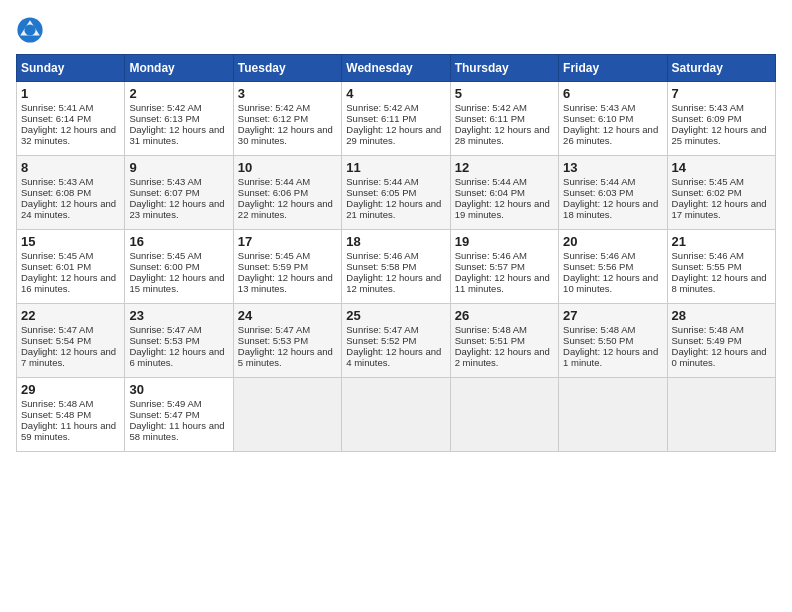 Image resolution: width=792 pixels, height=612 pixels. Describe the element at coordinates (178, 94) in the screenshot. I see `day-number: 2` at that location.